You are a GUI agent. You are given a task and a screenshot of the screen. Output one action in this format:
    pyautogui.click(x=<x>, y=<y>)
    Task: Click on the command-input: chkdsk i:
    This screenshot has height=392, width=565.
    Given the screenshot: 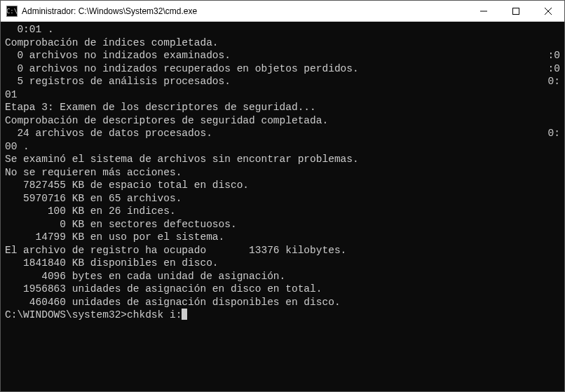 What is the action you would take?
    pyautogui.click(x=154, y=316)
    